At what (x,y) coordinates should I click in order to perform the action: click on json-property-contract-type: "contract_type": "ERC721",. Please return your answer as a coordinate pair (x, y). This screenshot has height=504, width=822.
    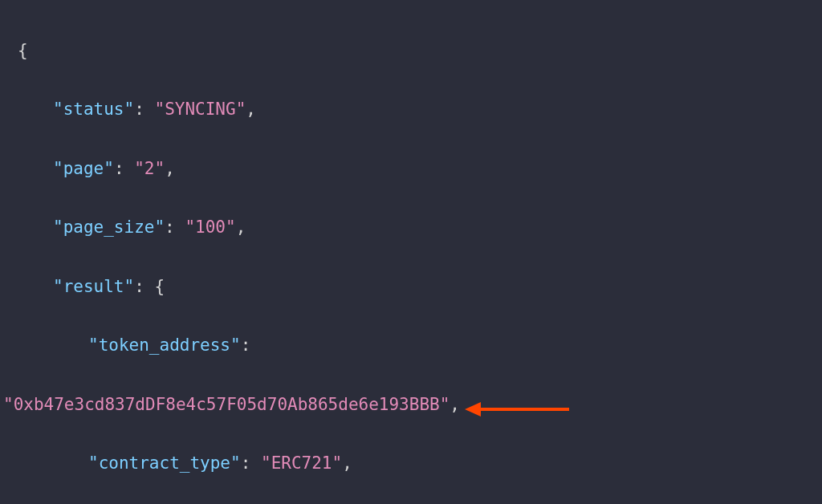
    Looking at the image, I should click on (411, 464).